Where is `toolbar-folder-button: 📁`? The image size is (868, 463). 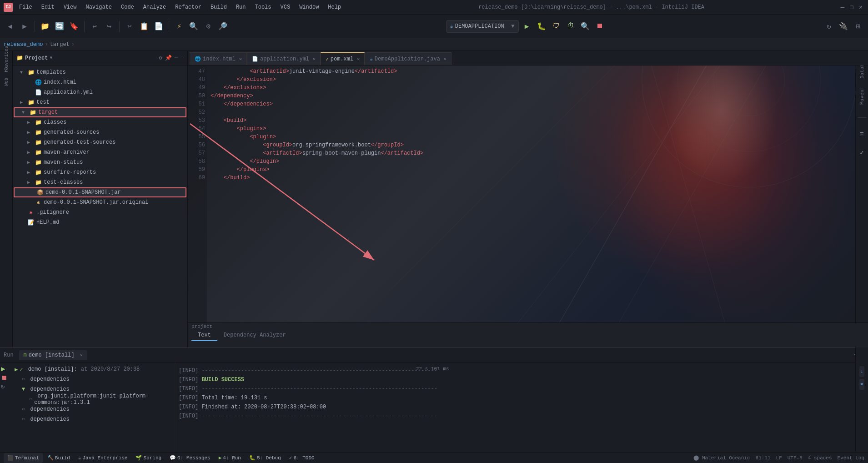 toolbar-folder-button: 📁 is located at coordinates (45, 26).